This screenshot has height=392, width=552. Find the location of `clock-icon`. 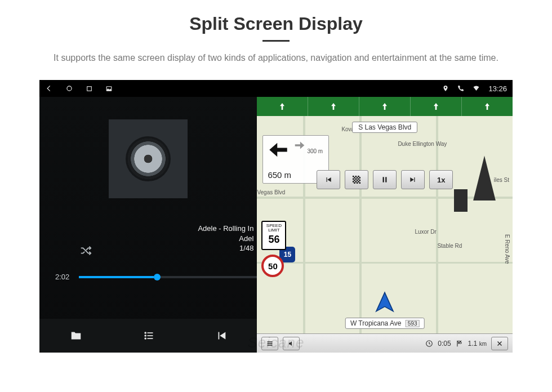

clock-icon is located at coordinates (429, 344).